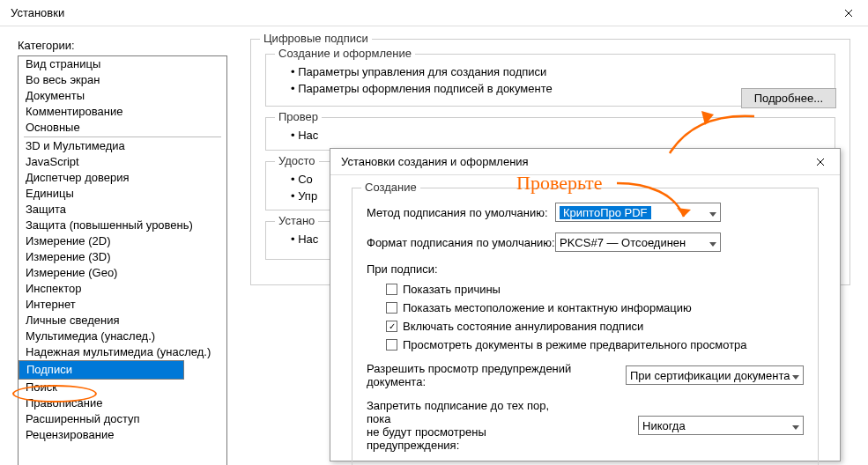 The height and width of the screenshot is (465, 868). What do you see at coordinates (550, 136) in the screenshot?
I see `subgroup-bullet: • Нас` at bounding box center [550, 136].